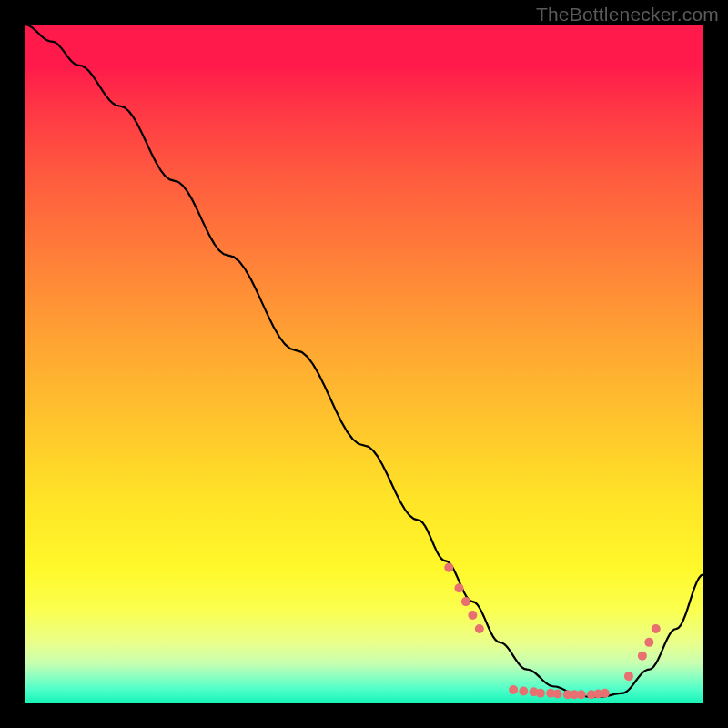 The height and width of the screenshot is (728, 728). Describe the element at coordinates (552, 632) in the screenshot. I see `highlight-marker-group` at that location.